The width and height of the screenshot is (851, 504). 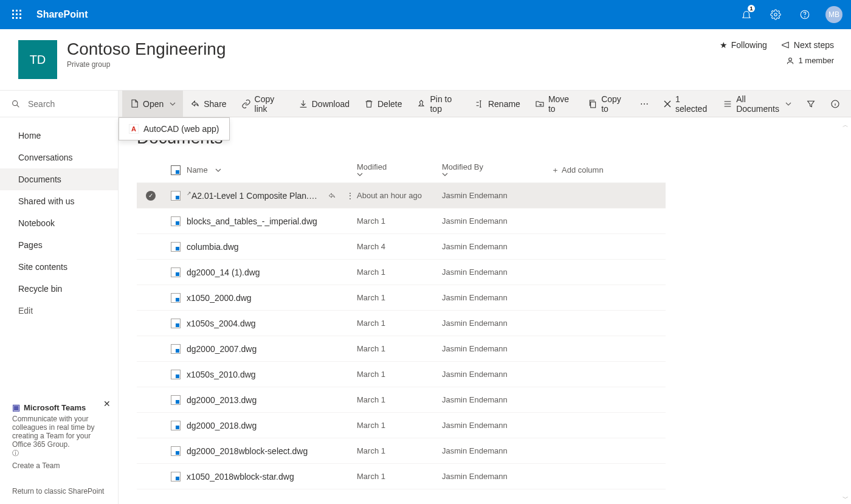 I want to click on table-row: blocks_and_tables_-_imperial.dwgMarch 1J…, so click(x=401, y=221).